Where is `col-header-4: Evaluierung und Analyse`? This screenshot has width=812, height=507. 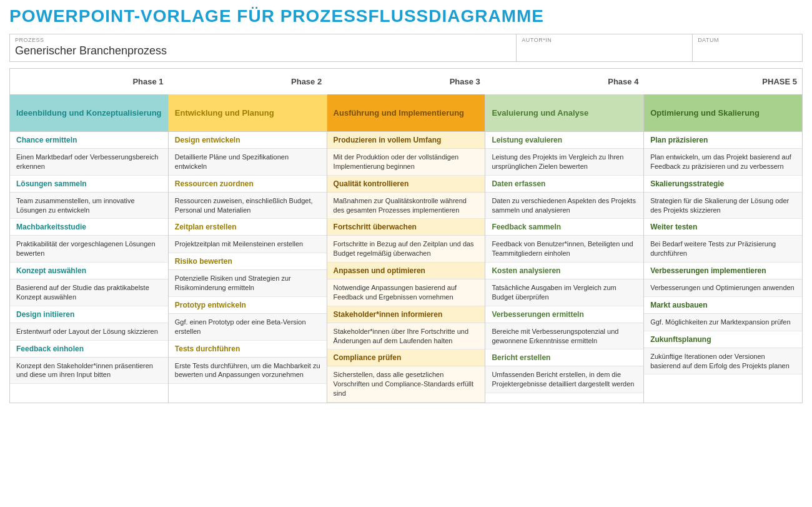 col-header-4: Evaluierung und Analyse is located at coordinates (565, 113).